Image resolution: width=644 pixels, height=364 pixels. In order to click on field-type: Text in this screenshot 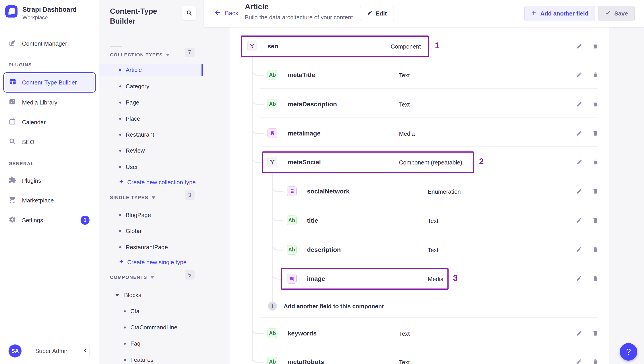, I will do `click(404, 75)`.